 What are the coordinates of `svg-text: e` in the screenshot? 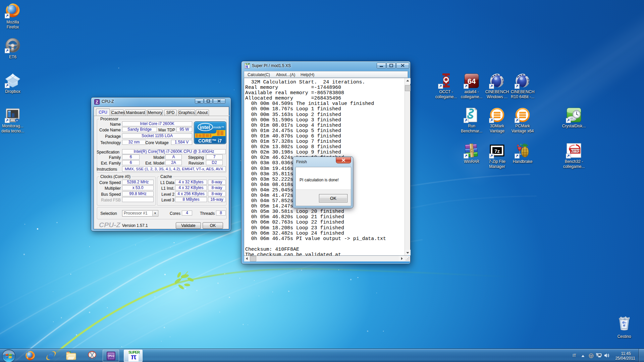 It's located at (51, 356).